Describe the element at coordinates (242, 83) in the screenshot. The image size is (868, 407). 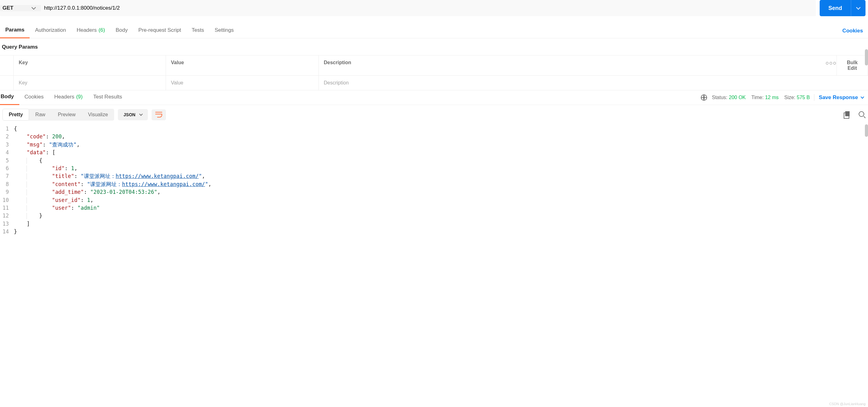
I see `value-input` at that location.